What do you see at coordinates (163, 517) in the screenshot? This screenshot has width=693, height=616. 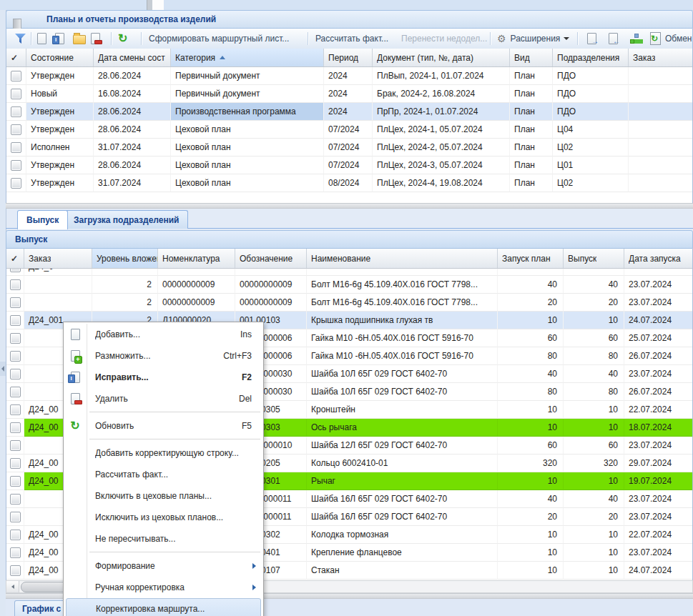 I see `menu-item: Исключить из цеховых планов...` at bounding box center [163, 517].